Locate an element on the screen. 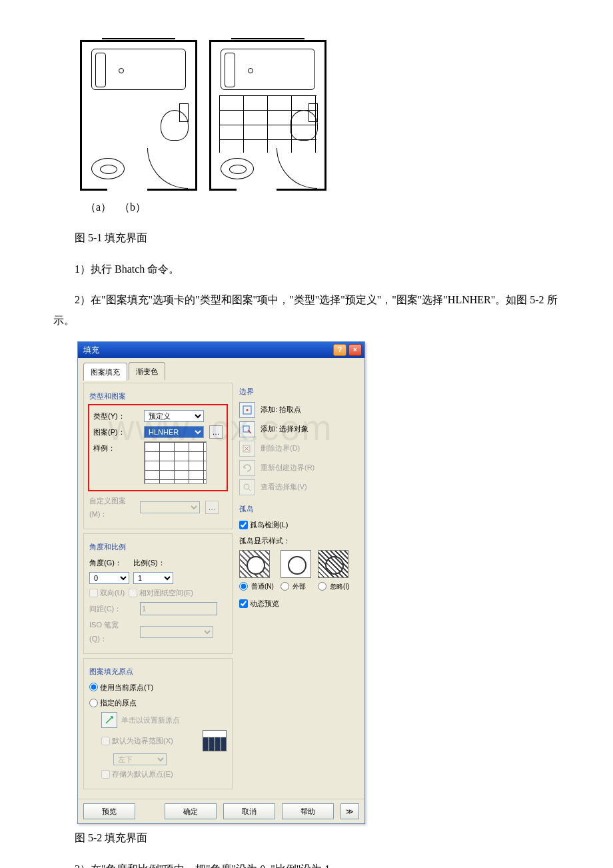 This screenshot has height=868, width=613. paperspace-check-input is located at coordinates (133, 593).